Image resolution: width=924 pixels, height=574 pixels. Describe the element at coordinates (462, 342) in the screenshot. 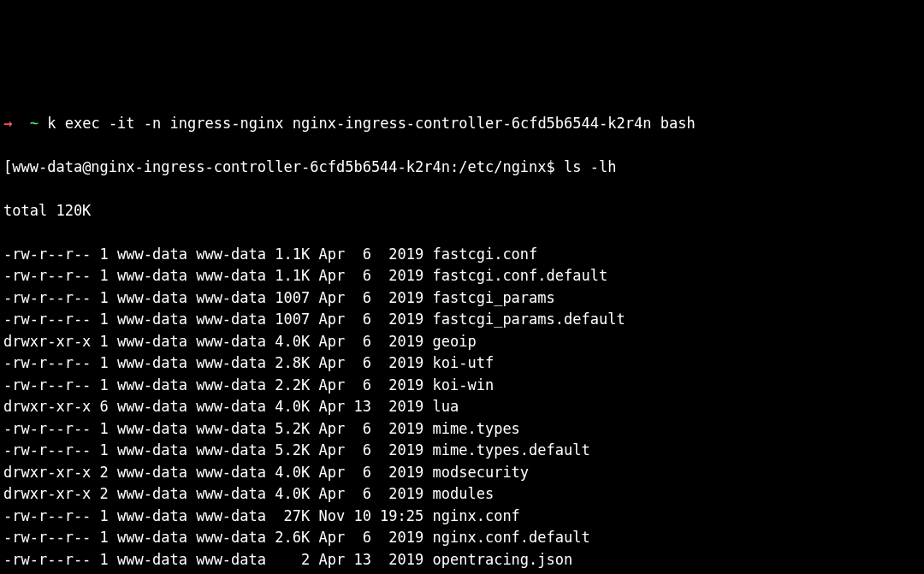

I see `file-row: drwxr-xr-x 1 www-data www-data 4.0K Apr …` at that location.